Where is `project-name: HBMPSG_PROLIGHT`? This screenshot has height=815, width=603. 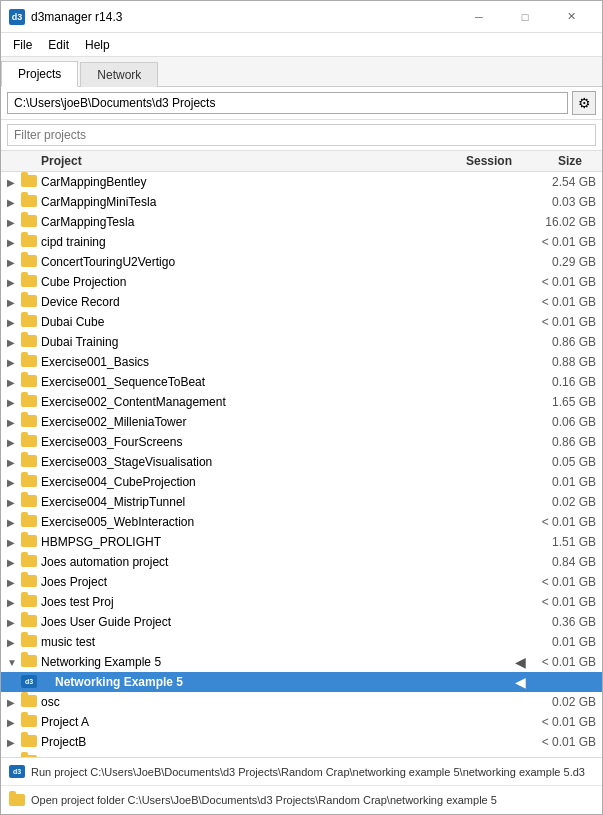 project-name: HBMPSG_PROLIGHT is located at coordinates (254, 542).